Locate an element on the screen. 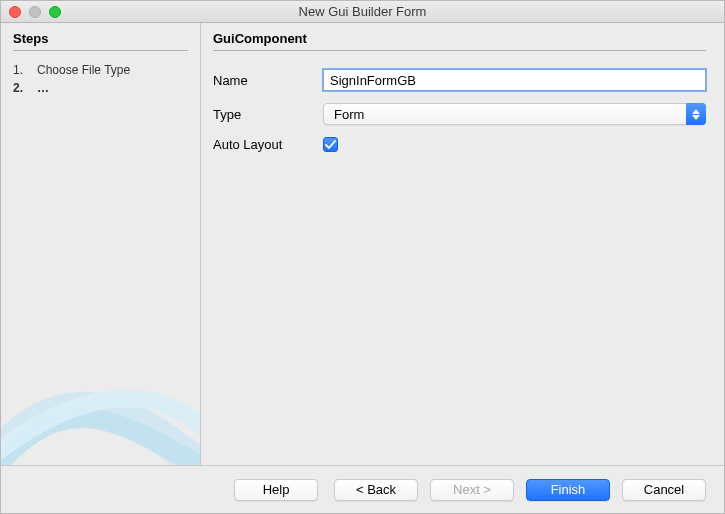  help-button: Help is located at coordinates (276, 490).